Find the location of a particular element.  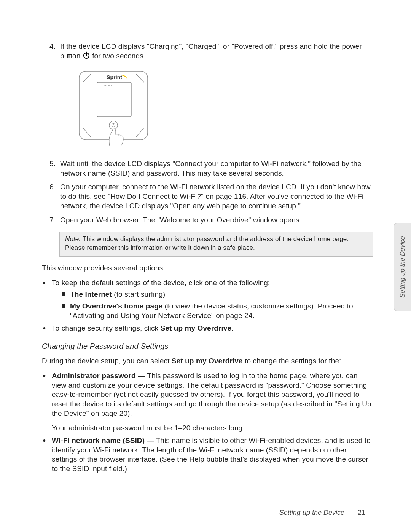

footer-chapter: Setting up the Device is located at coordinates (312, 513).